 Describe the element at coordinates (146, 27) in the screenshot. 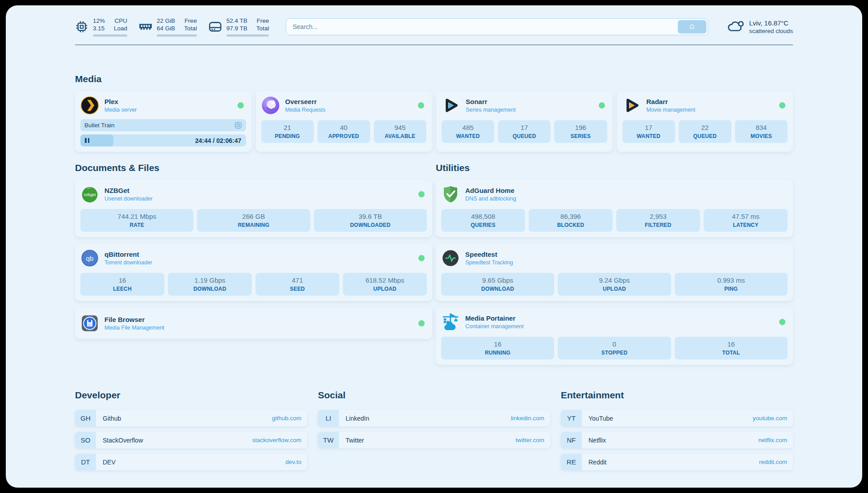

I see `memory-icon` at that location.